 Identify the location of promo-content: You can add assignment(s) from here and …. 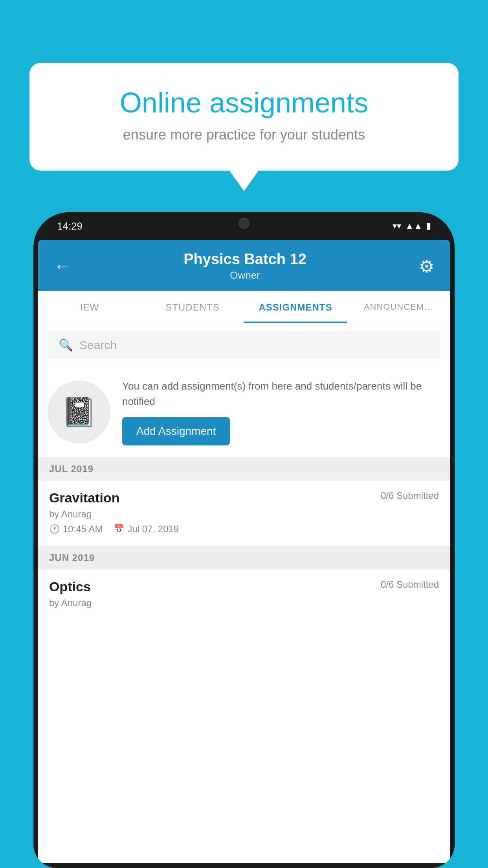
(281, 412).